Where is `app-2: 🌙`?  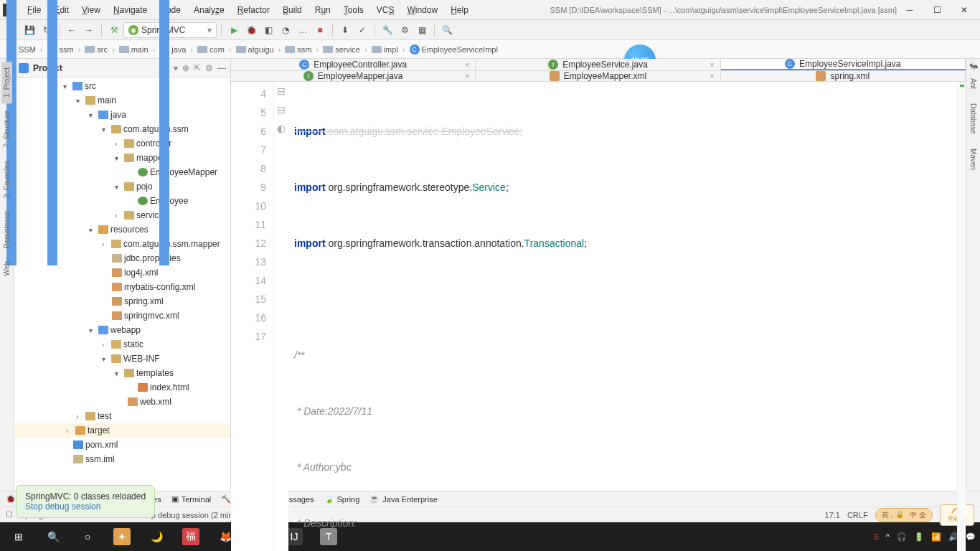 app-2: 🌙 is located at coordinates (156, 537).